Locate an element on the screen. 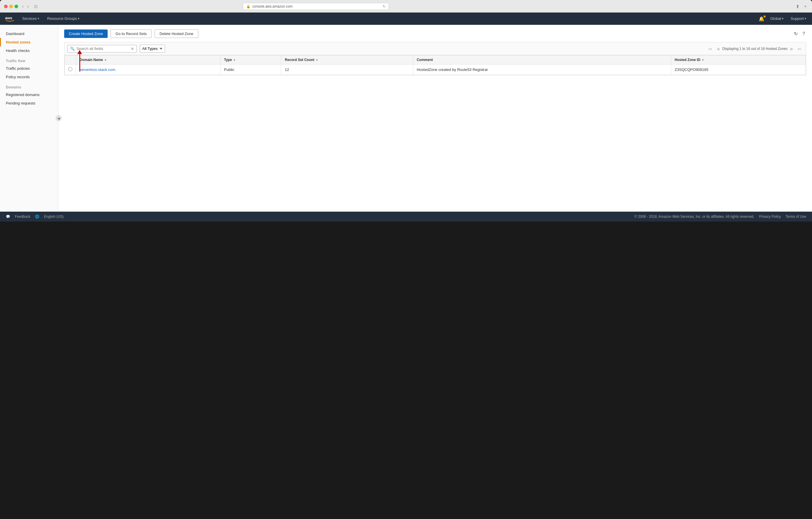 The image size is (812, 519). forward-button: › is located at coordinates (28, 7).